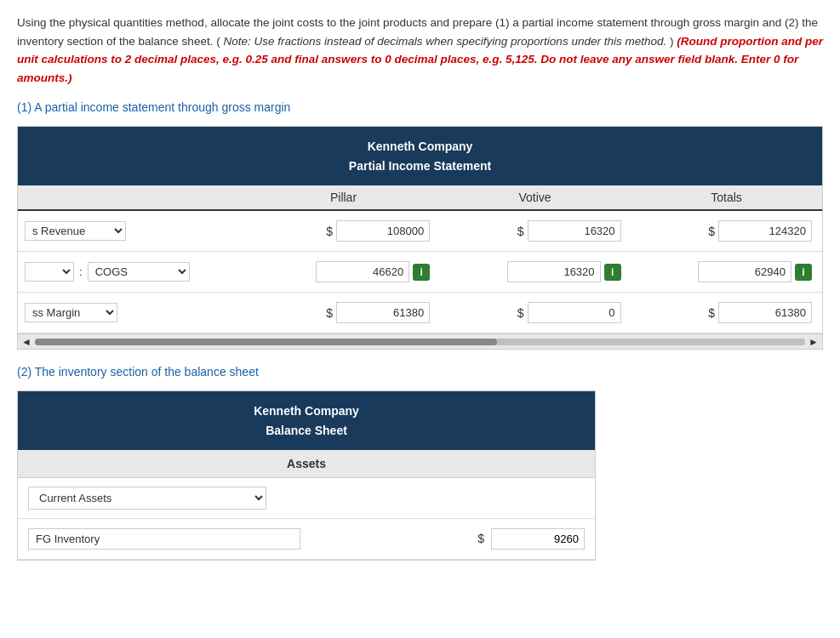 The image size is (840, 638). I want to click on revenue-totals-cell: $, so click(723, 231).